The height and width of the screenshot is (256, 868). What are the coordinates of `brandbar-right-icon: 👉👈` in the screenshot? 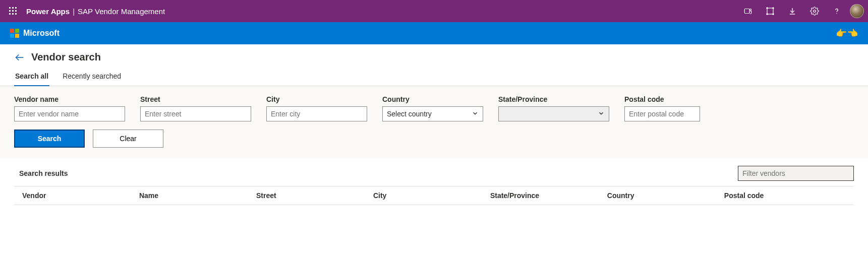 It's located at (847, 33).